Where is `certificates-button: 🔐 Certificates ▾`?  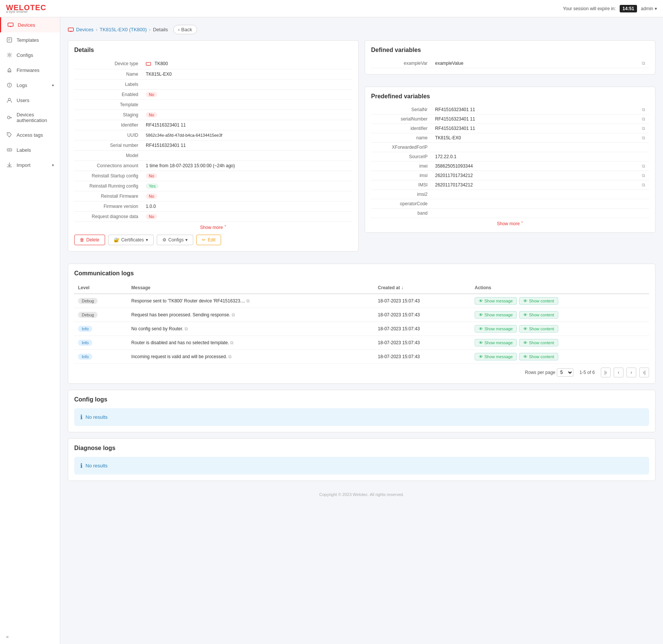
certificates-button: 🔐 Certificates ▾ is located at coordinates (131, 240).